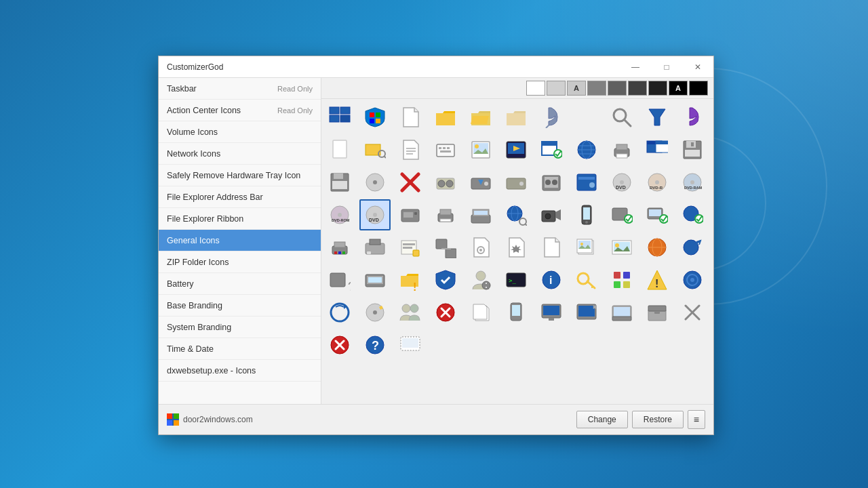  What do you see at coordinates (667, 67) in the screenshot?
I see `maximize-button: □` at bounding box center [667, 67].